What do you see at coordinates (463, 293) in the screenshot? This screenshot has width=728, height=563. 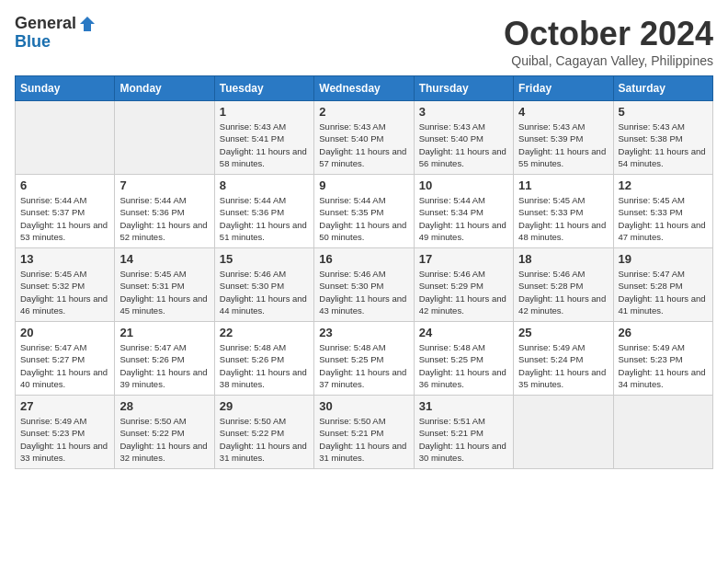 I see `cell-info: Sunrise: 5:46 AMSunset: 5:29 PMDaylight:…` at bounding box center [463, 293].